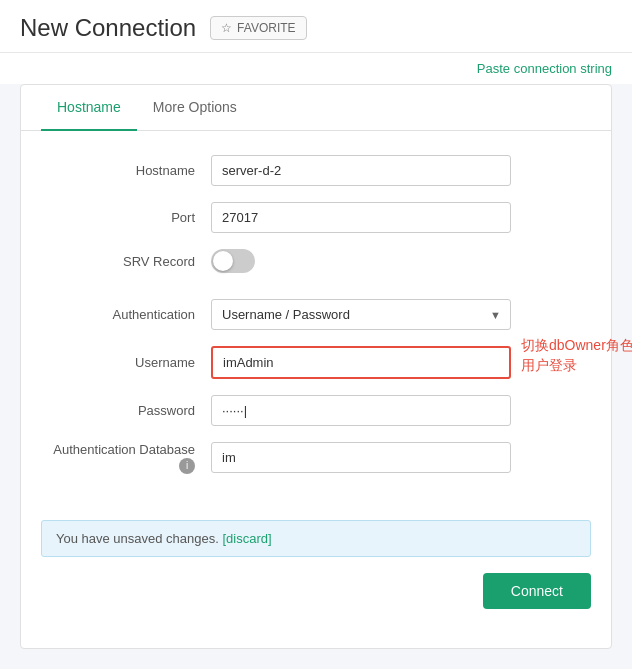 The image size is (632, 669). Describe the element at coordinates (316, 601) in the screenshot. I see `footer-row: Connect` at that location.